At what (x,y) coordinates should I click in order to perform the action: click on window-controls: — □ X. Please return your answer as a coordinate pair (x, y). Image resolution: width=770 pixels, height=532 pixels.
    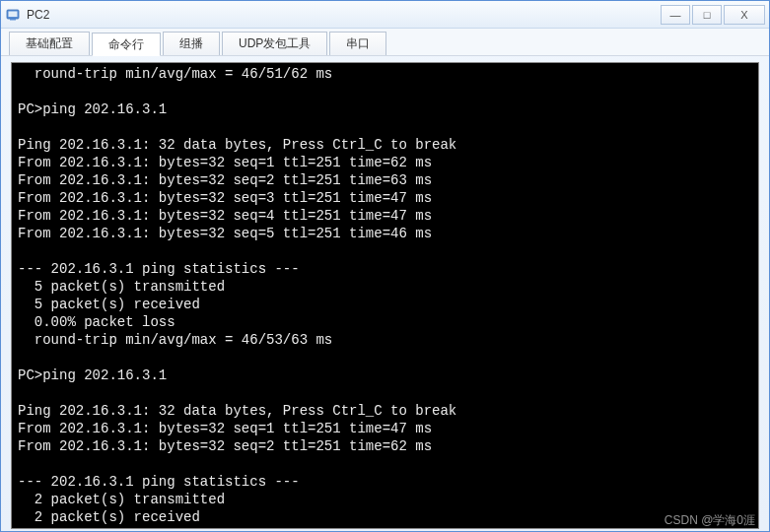
    Looking at the image, I should click on (712, 15).